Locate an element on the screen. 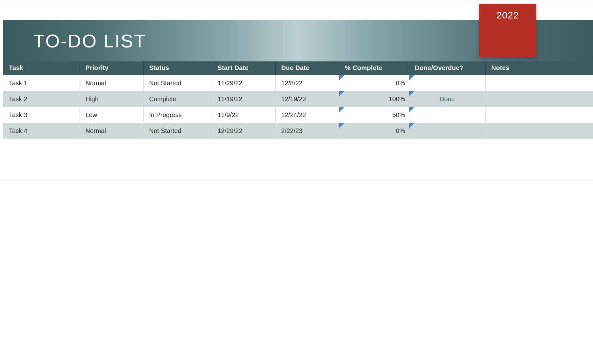 The height and width of the screenshot is (364, 593). cell-due-date: 2/22/23 is located at coordinates (307, 131).